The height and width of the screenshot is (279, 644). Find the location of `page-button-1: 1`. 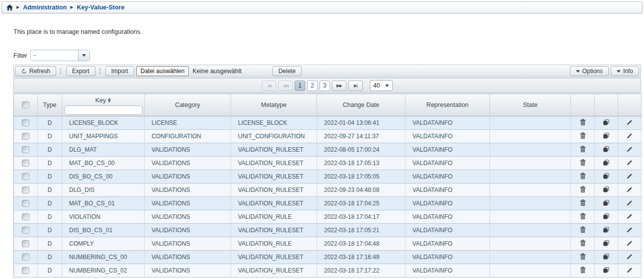

page-button-1: 1 is located at coordinates (300, 86).